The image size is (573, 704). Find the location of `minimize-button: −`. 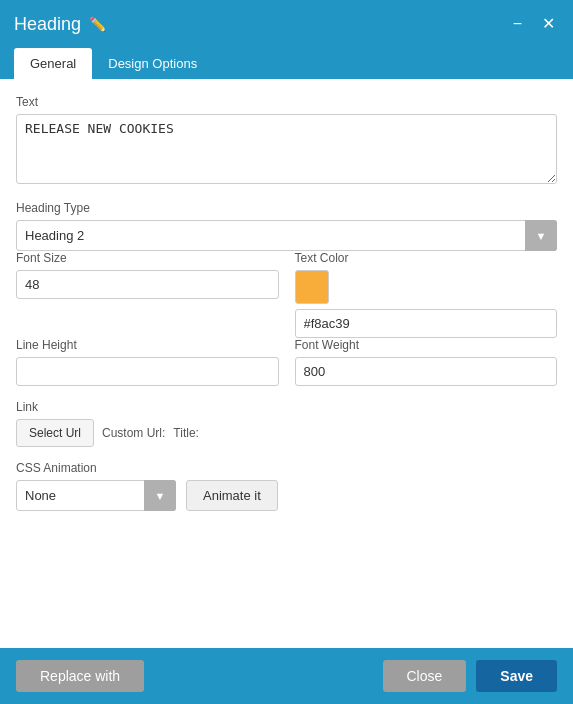

minimize-button: − is located at coordinates (518, 24).